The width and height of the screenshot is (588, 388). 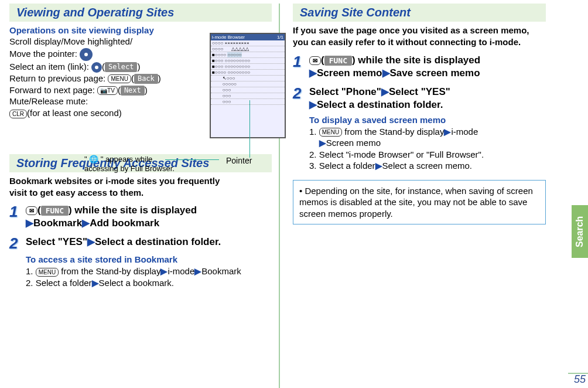 I want to click on select-pill: Select, so click(x=121, y=67).